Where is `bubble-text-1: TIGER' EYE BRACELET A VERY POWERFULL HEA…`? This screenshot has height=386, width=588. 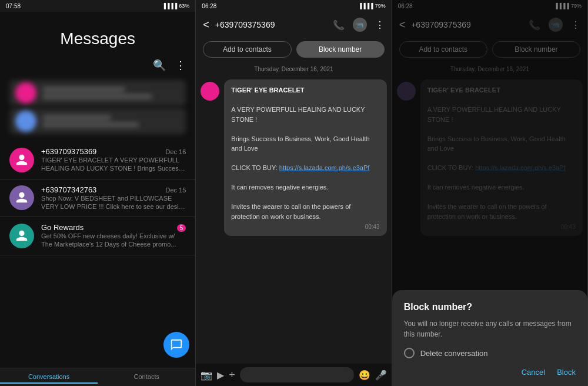 bubble-text-1: TIGER' EYE BRACELET A VERY POWERFULL HEA… is located at coordinates (305, 153).